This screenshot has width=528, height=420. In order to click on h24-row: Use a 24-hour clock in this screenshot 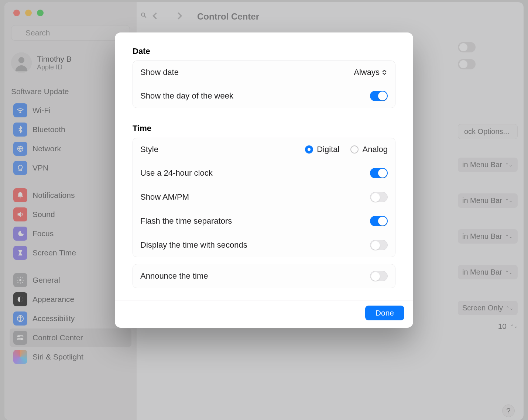, I will do `click(264, 173)`.